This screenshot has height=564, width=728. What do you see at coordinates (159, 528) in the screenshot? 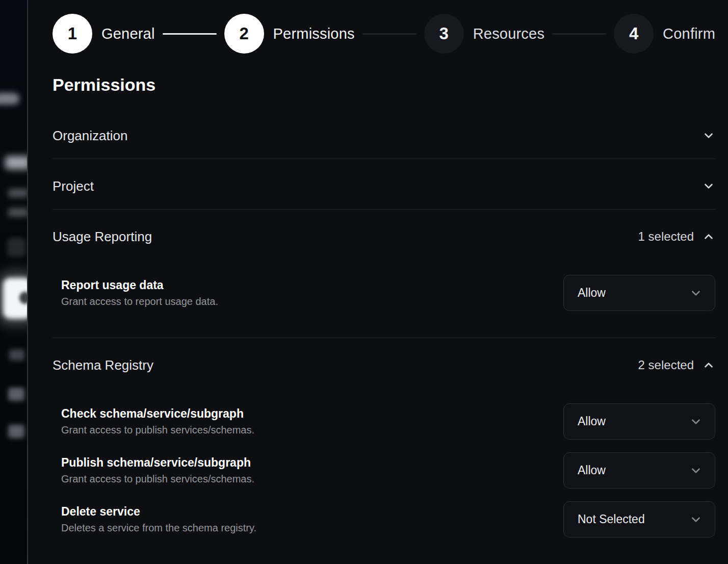
I see `permission-description: Deletes a service from the schema regist…` at bounding box center [159, 528].